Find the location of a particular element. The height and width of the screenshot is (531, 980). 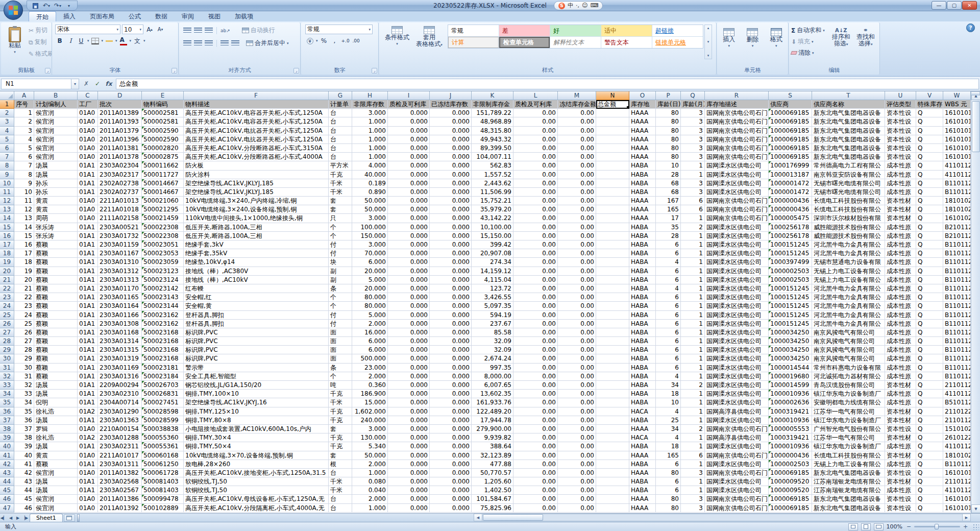

cell-L35: 0.00 is located at coordinates (536, 402).